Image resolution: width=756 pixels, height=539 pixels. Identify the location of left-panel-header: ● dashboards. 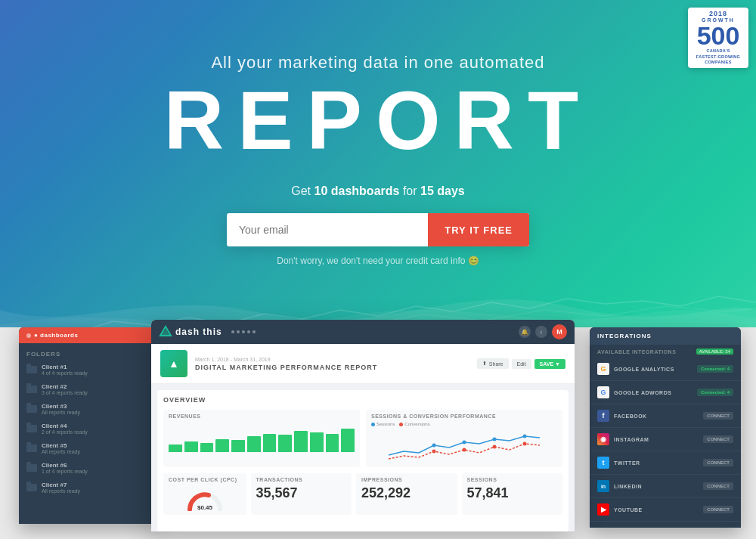
(91, 336).